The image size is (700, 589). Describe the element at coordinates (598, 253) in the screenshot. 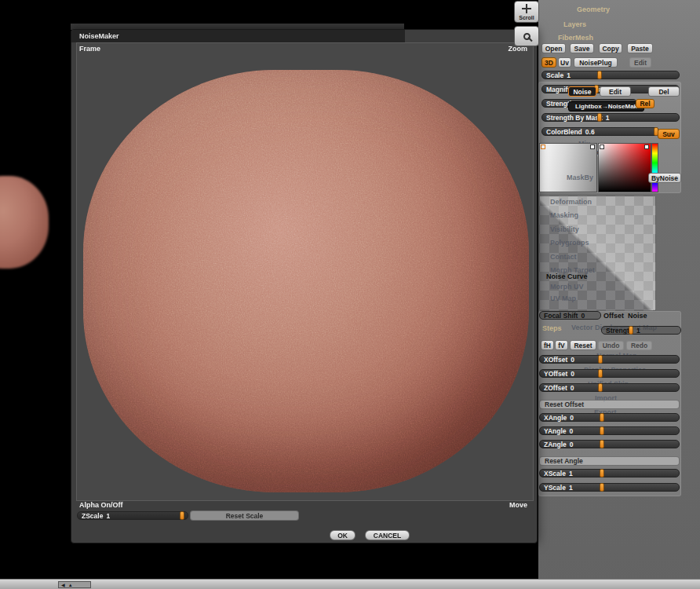

I see `noise-curve-editor: Deformation Masking Visibility Polygroup…` at that location.